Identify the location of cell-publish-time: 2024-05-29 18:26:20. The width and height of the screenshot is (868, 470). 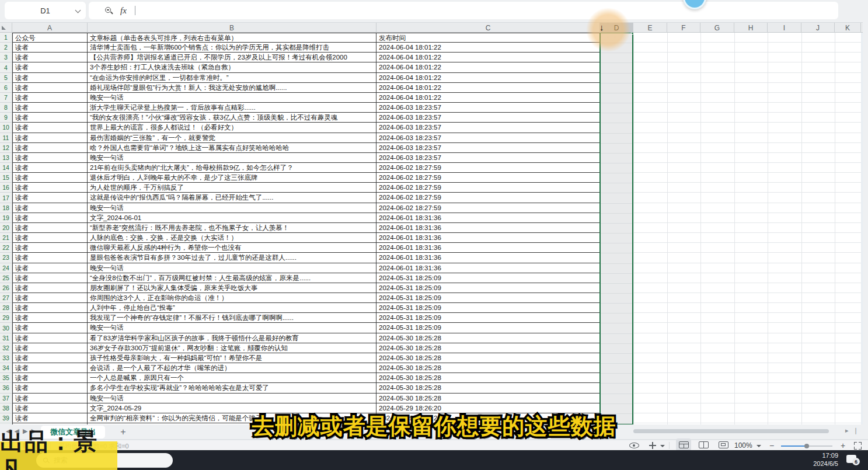
(488, 409).